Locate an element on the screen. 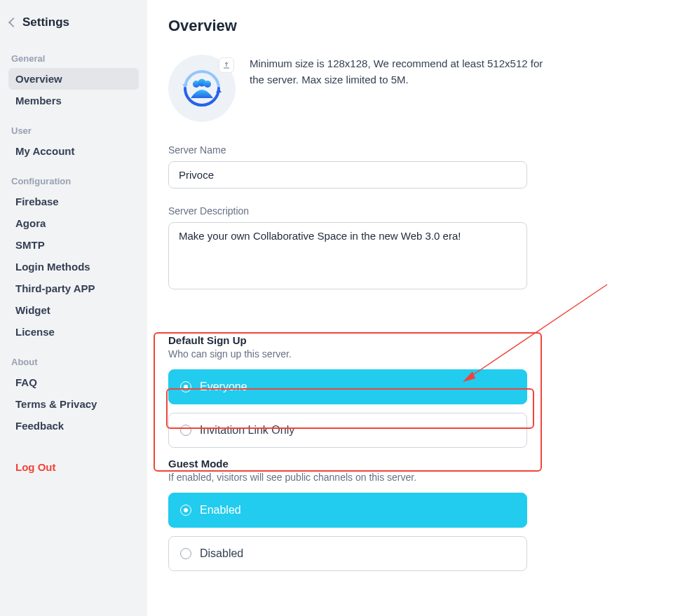 This screenshot has width=673, height=616. signup-option-label: Everyone is located at coordinates (224, 387).